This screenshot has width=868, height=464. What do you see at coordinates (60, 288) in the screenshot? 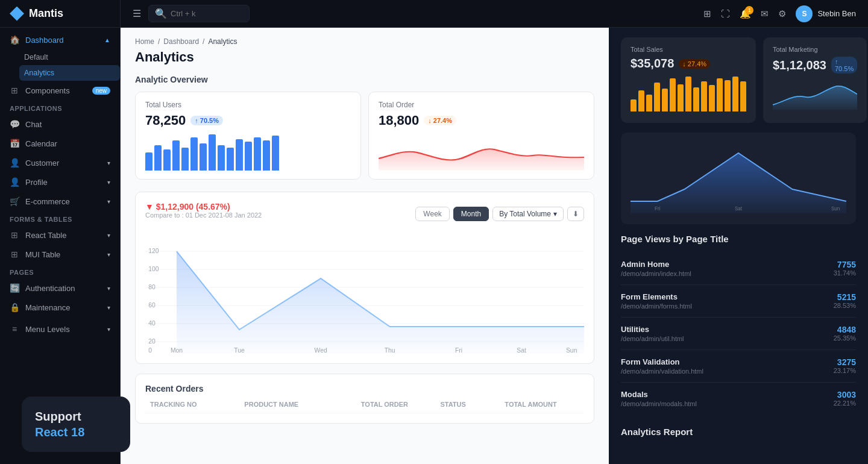
I see `sidebar-item-authentication: 🔄 Authentication ▾` at bounding box center [60, 288].